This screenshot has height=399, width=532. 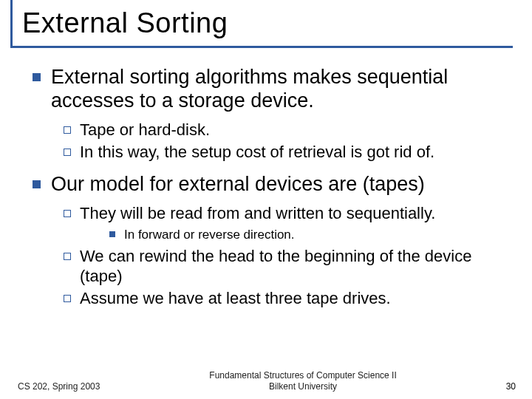 What do you see at coordinates (303, 381) in the screenshot?
I see `footer-center: Fundamental Structures of Computer Scien…` at bounding box center [303, 381].